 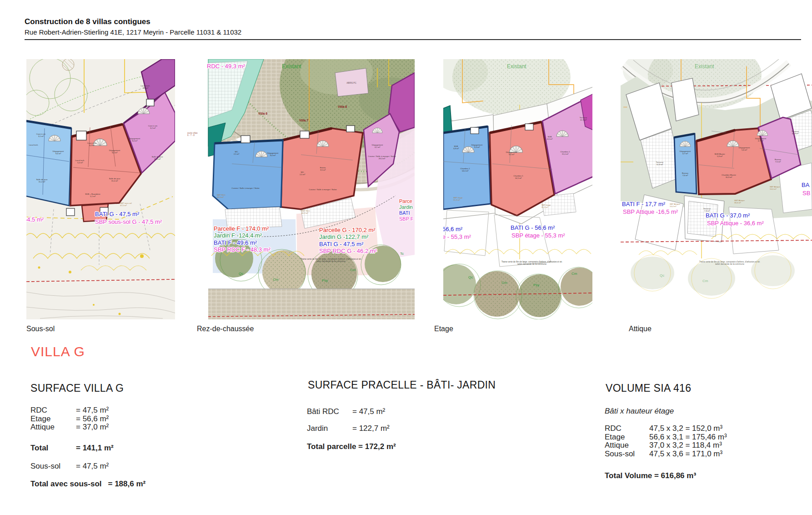 I want to click on row-value: 47,5 x 3,6 = 171,0 m³, so click(x=686, y=454).